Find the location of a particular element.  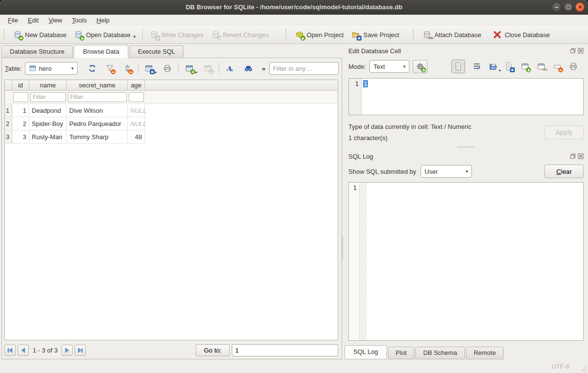

toolbar-overflow-chevron: » is located at coordinates (264, 68).